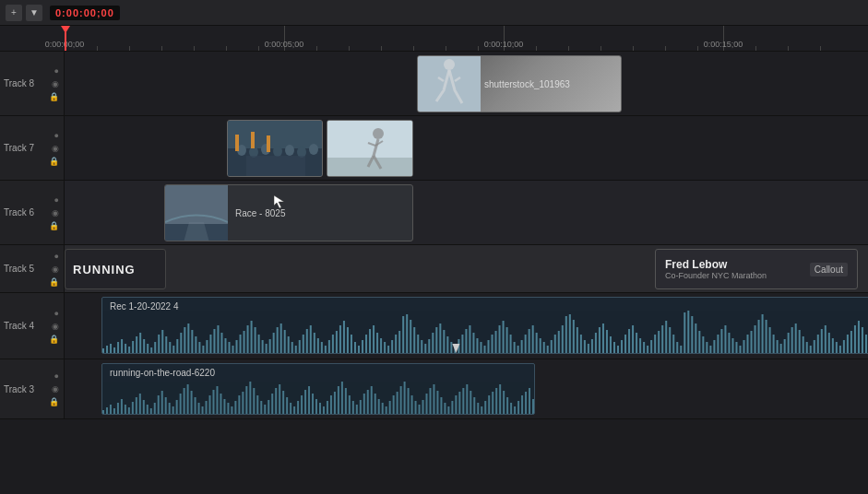 The width and height of the screenshot is (868, 494). I want to click on track5-lock-btn: 🔒, so click(54, 282).